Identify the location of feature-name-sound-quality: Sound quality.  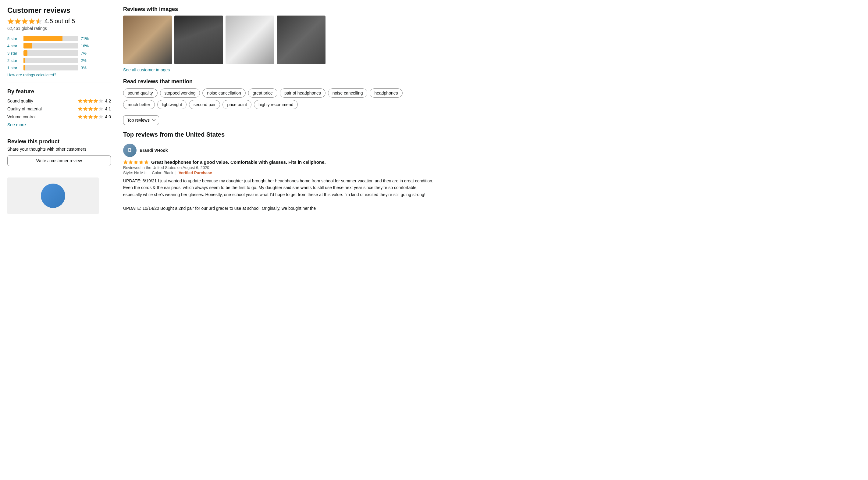
(29, 101).